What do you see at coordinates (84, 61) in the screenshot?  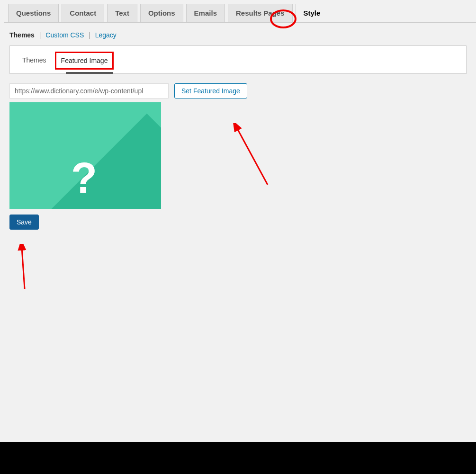 I see `subtab-featured-image: Featured Image` at bounding box center [84, 61].